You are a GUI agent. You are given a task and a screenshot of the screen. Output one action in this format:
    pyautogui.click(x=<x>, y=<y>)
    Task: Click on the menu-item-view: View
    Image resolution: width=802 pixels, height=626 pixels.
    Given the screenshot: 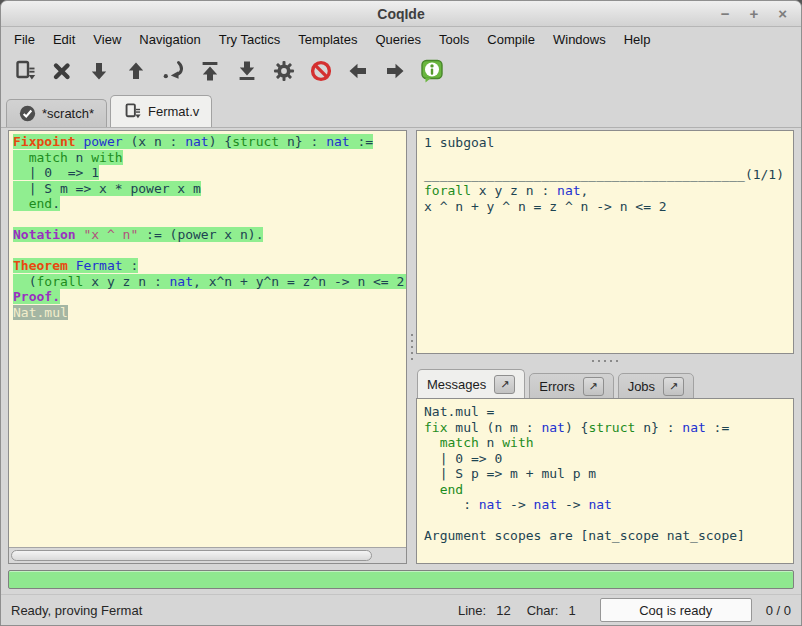 What is the action you would take?
    pyautogui.click(x=107, y=40)
    